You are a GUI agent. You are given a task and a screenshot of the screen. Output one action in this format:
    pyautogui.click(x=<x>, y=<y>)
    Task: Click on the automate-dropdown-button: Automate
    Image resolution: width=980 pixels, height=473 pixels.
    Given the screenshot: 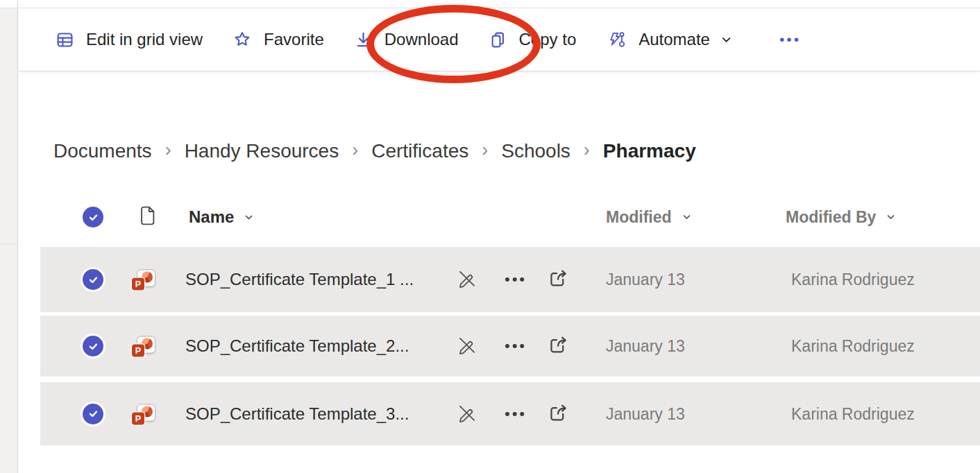 What is the action you would take?
    pyautogui.click(x=669, y=40)
    